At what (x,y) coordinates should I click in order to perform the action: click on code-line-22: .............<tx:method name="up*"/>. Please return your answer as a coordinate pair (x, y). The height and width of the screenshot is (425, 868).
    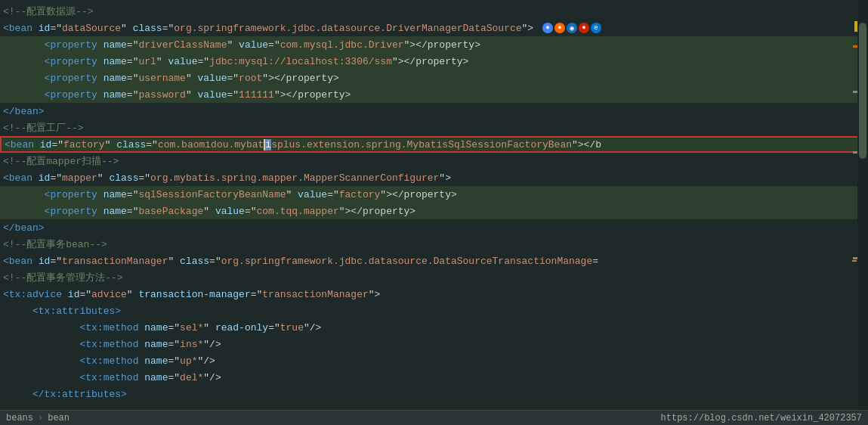
    Looking at the image, I should click on (434, 361).